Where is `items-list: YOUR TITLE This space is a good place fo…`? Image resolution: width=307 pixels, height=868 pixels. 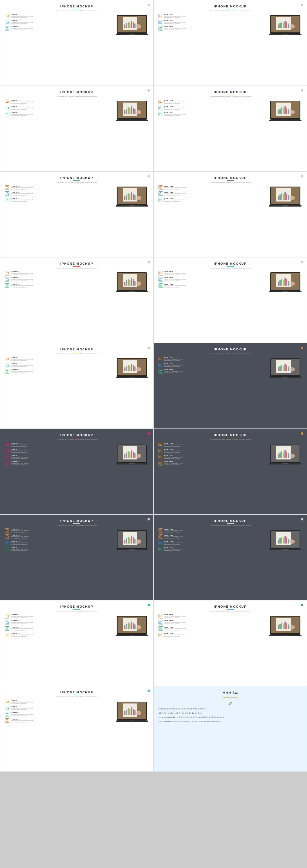 items-list: YOUR TITLE This space is a good place fo… is located at coordinates (212, 540).